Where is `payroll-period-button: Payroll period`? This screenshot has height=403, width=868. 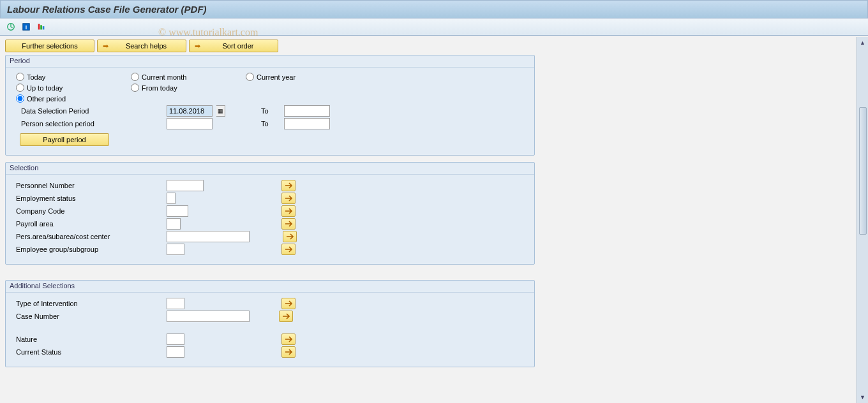 payroll-period-button: Payroll period is located at coordinates (64, 140).